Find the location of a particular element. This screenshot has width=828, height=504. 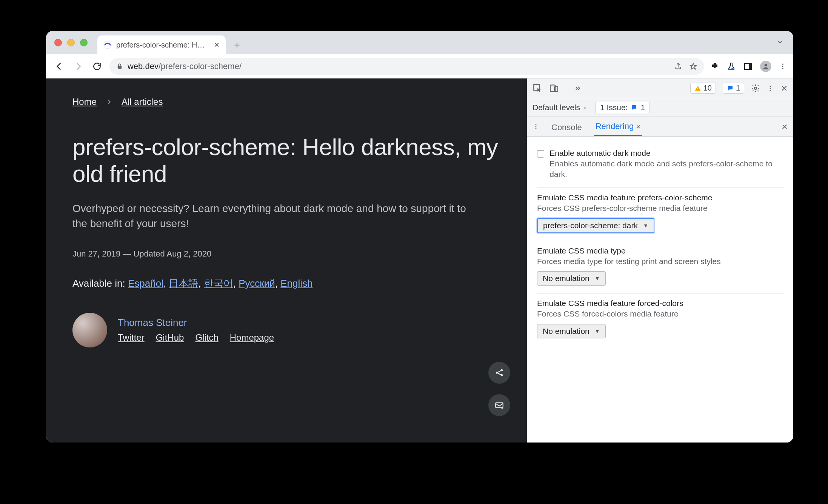

tab-favicon-icon is located at coordinates (108, 45).